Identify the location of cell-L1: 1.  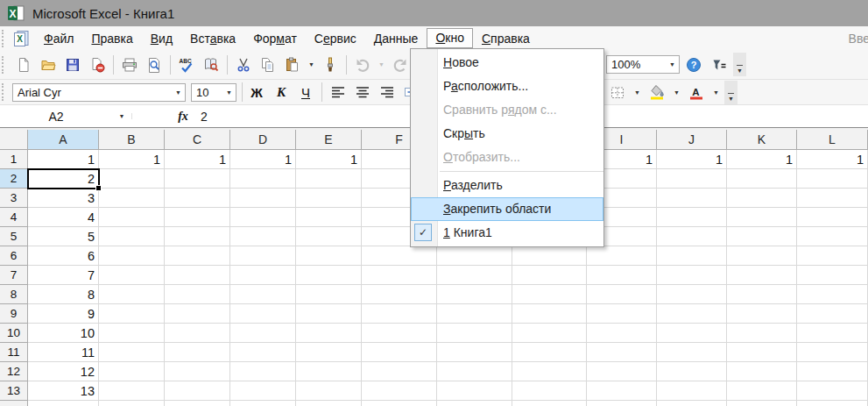
(832, 160).